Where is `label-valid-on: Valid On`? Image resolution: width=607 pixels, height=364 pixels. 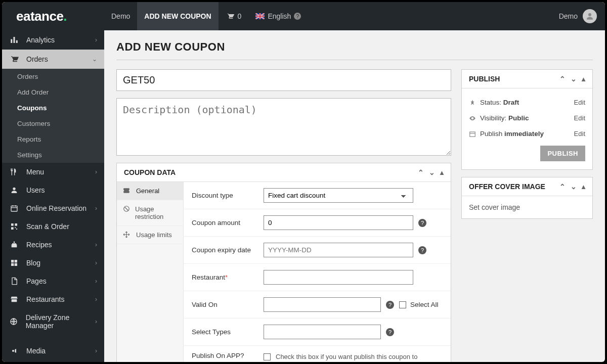
label-valid-on: Valid On is located at coordinates (224, 304).